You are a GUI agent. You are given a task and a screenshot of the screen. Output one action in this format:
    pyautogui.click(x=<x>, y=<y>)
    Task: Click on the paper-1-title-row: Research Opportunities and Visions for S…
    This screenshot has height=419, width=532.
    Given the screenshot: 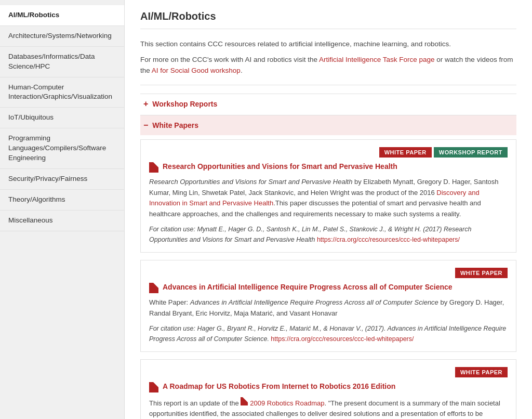 What is the action you would take?
    pyautogui.click(x=328, y=167)
    